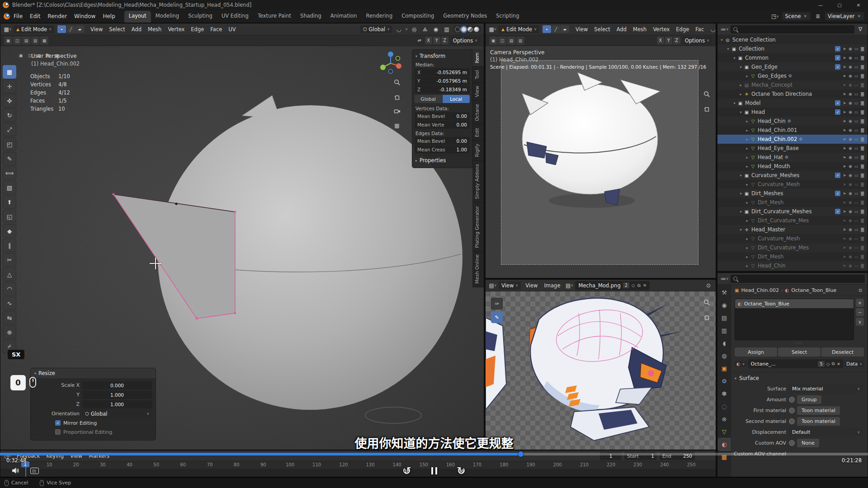 Image resolution: width=868 pixels, height=488 pixels. What do you see at coordinates (93, 373) in the screenshot?
I see `resize-panel-header: ▾ Resize` at bounding box center [93, 373].